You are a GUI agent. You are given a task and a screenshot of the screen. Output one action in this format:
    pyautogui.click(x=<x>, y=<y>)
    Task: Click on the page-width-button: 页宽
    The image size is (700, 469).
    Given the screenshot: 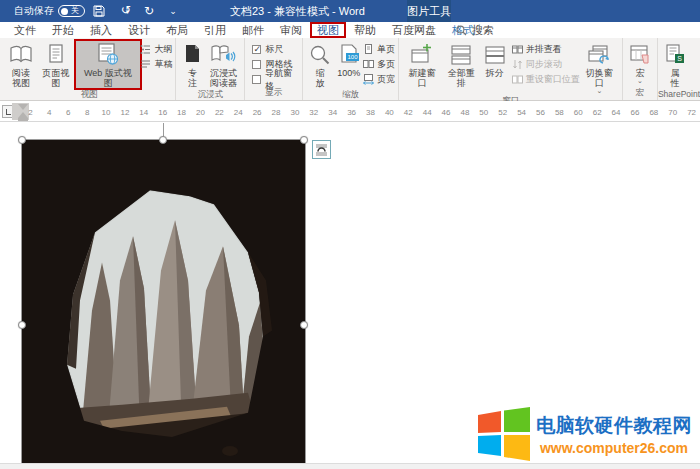 What is the action you would take?
    pyautogui.click(x=379, y=80)
    